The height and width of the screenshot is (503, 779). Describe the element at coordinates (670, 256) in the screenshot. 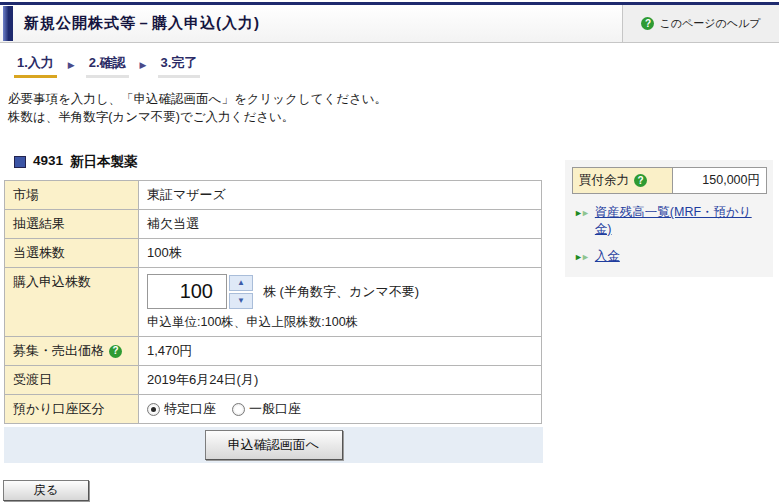

I see `deposit-link-row: ►► 入金` at that location.